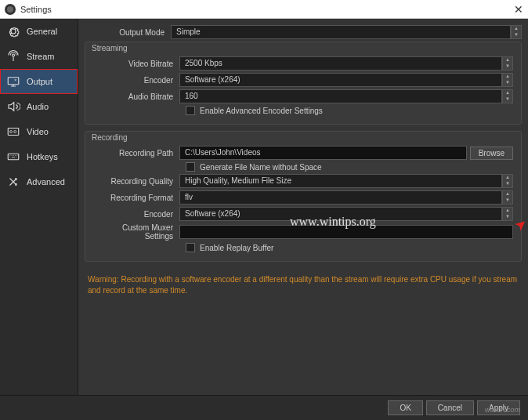  I want to click on recording-path-label: Recording Path, so click(136, 154).